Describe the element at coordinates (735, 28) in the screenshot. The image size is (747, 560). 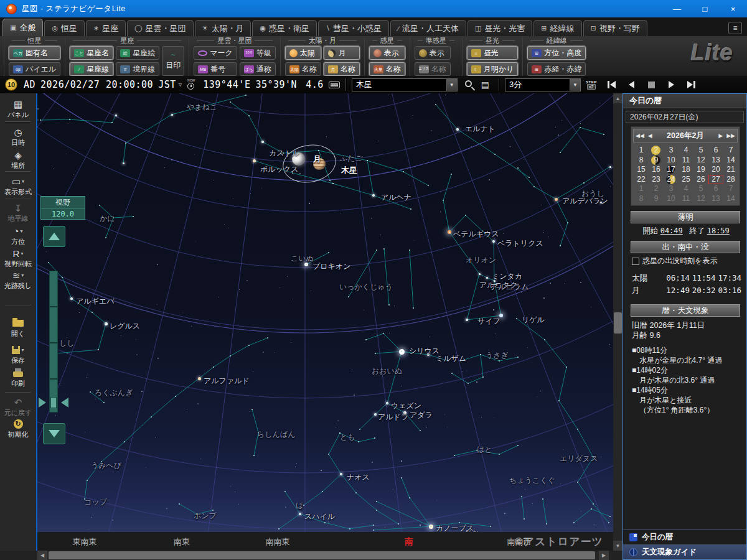
I see `menu-icon: ≡` at that location.